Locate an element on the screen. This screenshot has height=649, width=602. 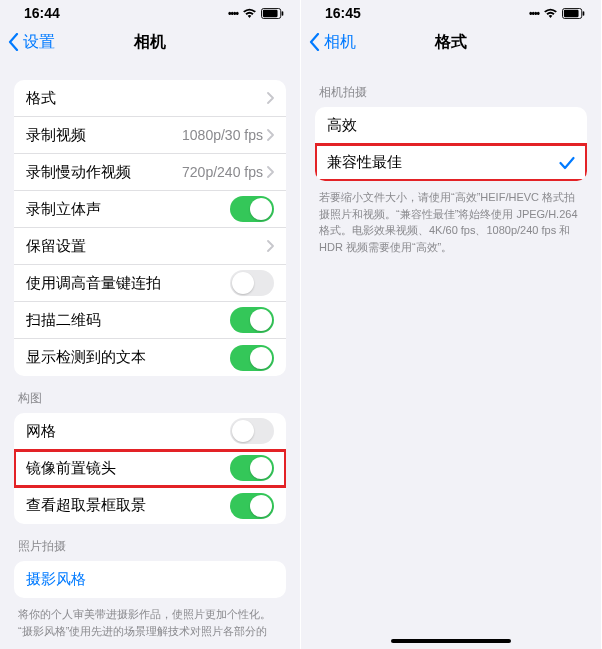
row-label: 查看超取景框取景 is located at coordinates (128, 506).